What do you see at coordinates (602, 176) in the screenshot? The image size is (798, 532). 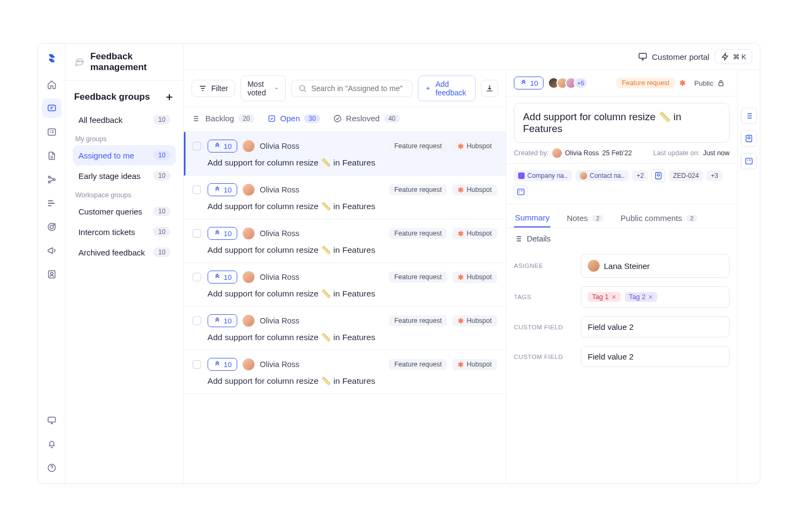 I see `contact-chip: Contact na..` at bounding box center [602, 176].